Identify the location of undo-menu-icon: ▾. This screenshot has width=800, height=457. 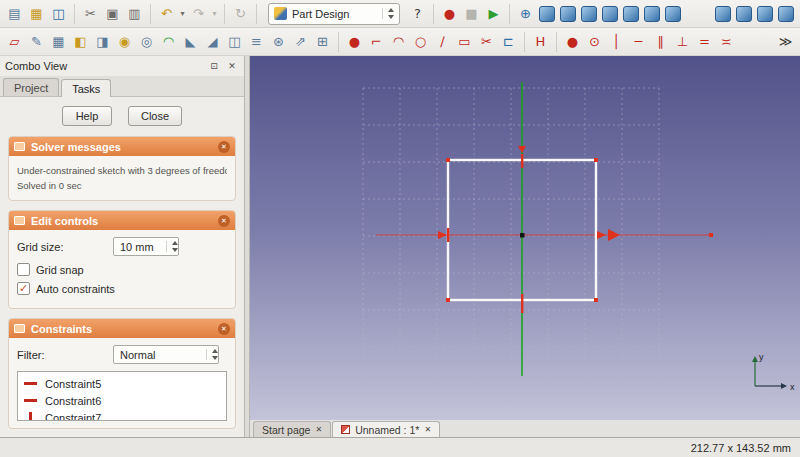
(182, 14).